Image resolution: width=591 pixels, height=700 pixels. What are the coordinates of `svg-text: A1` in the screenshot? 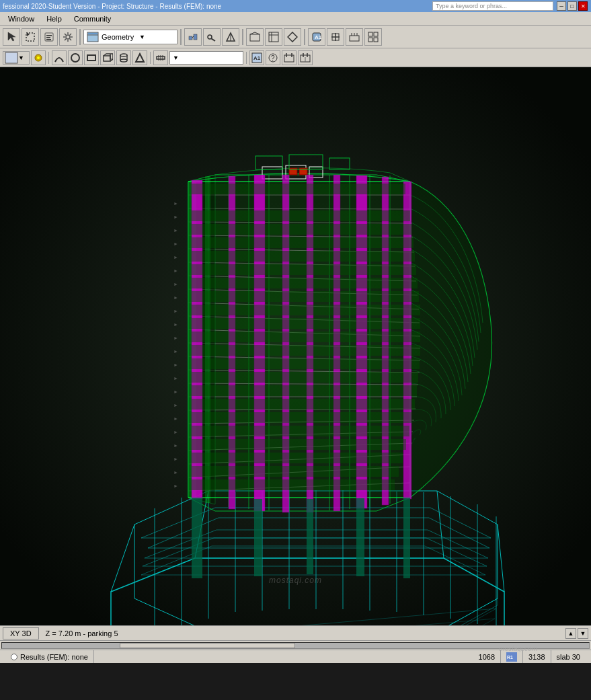 It's located at (257, 58).